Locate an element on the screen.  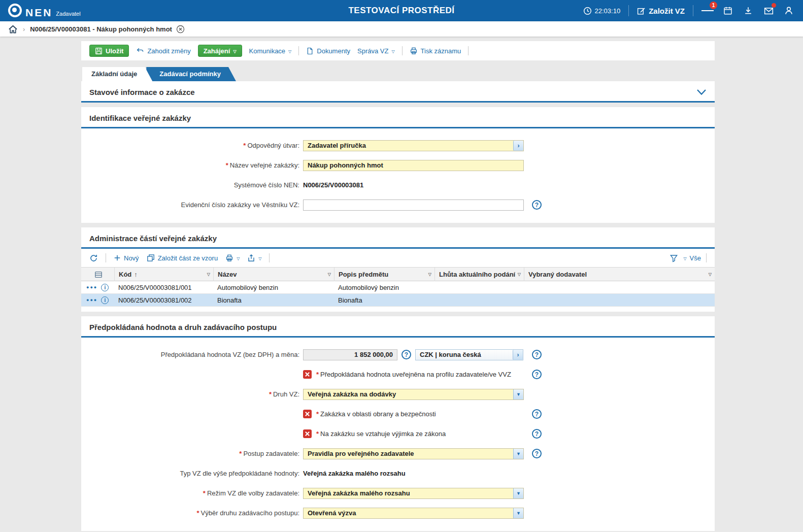
export-button: ▽ is located at coordinates (254, 258).